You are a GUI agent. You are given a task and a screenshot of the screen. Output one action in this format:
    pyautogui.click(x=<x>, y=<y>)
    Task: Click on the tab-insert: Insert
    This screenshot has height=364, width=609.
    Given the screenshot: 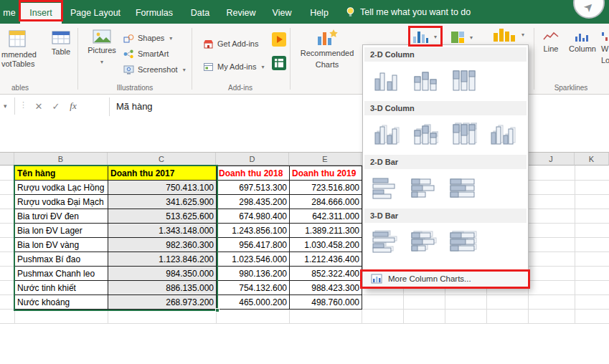 What is the action you would take?
    pyautogui.click(x=41, y=13)
    